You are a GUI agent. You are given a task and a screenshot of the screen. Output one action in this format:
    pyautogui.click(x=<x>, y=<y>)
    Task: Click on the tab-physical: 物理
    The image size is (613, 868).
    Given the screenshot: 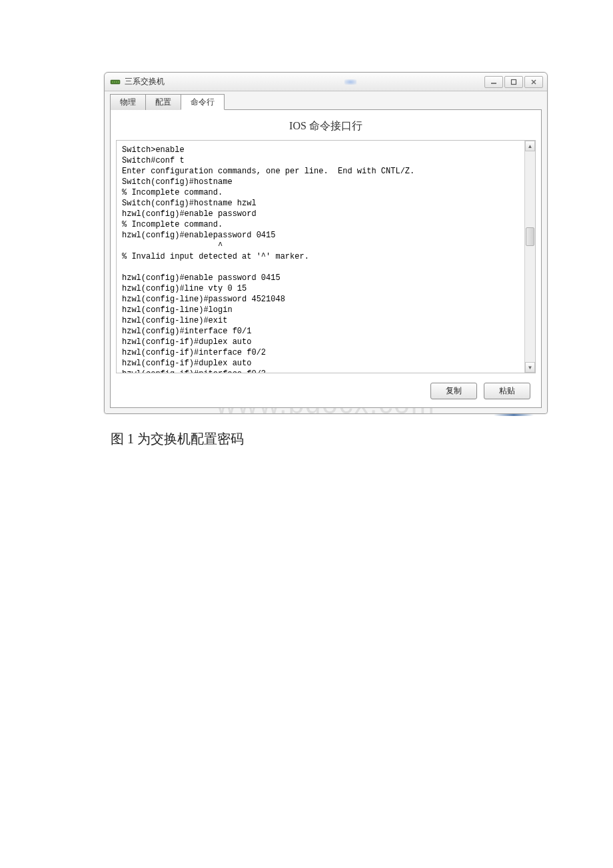 What is the action you would take?
    pyautogui.click(x=128, y=102)
    